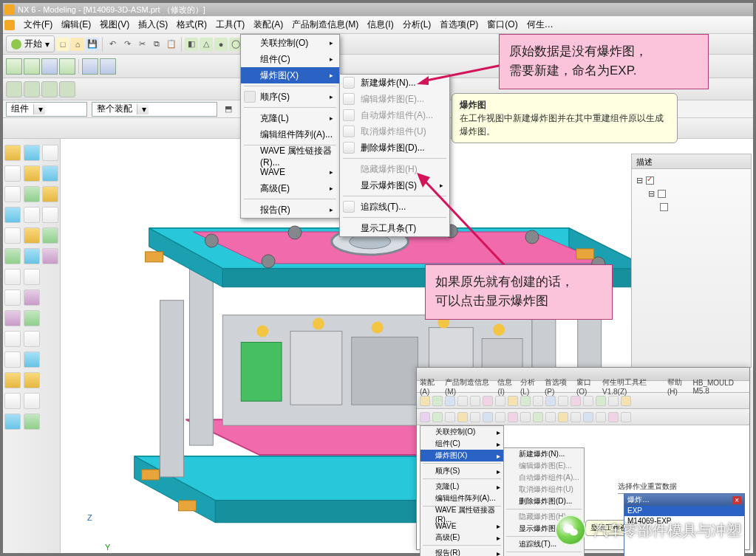 This screenshot has width=756, height=556. Describe the element at coordinates (76, 25) in the screenshot. I see `menu-edit: 编辑(E)` at that location.